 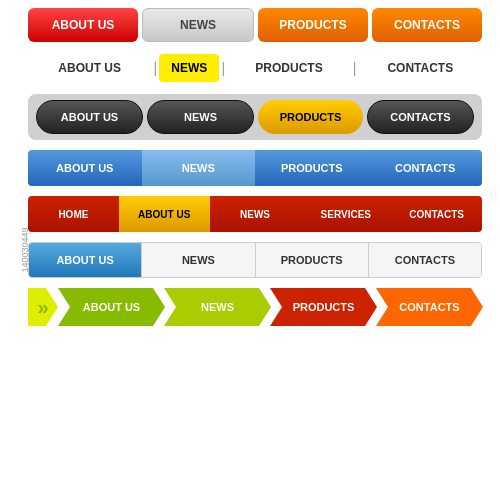 What do you see at coordinates (425, 260) in the screenshot?
I see `nav6-contacts: CONTACTS` at bounding box center [425, 260].